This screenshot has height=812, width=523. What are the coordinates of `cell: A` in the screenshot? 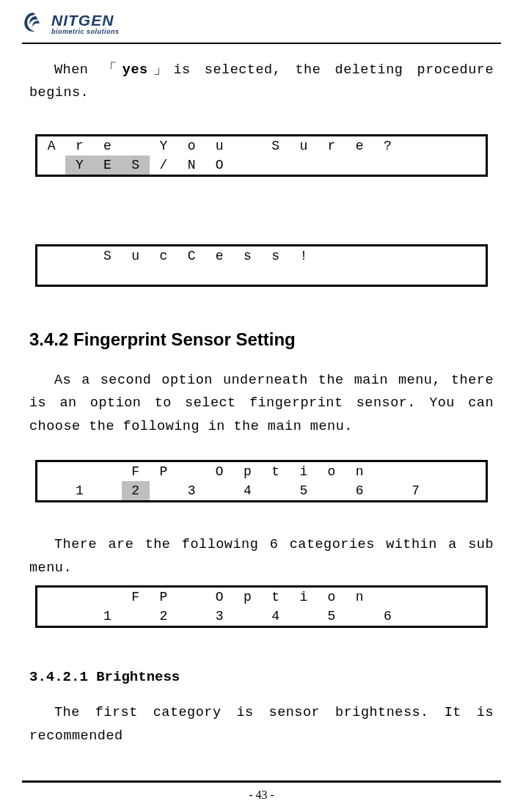 It's located at (51, 146).